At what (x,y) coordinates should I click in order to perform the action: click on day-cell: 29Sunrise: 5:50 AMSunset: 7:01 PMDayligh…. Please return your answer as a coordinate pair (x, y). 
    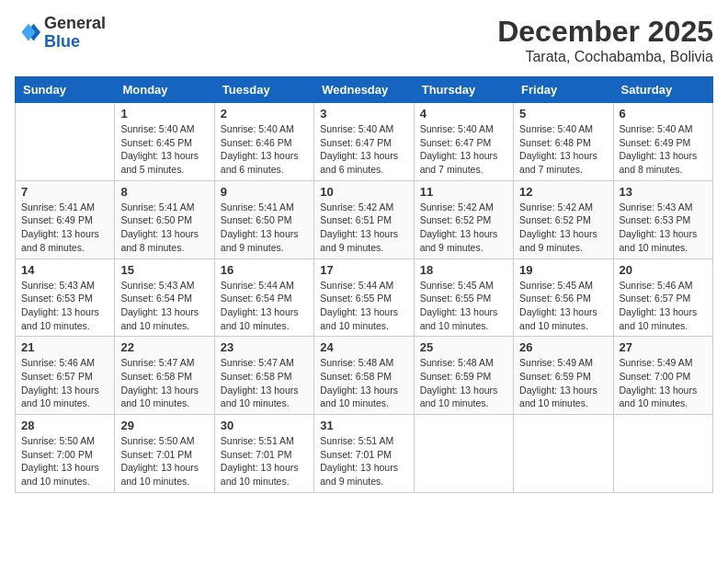
    Looking at the image, I should click on (165, 454).